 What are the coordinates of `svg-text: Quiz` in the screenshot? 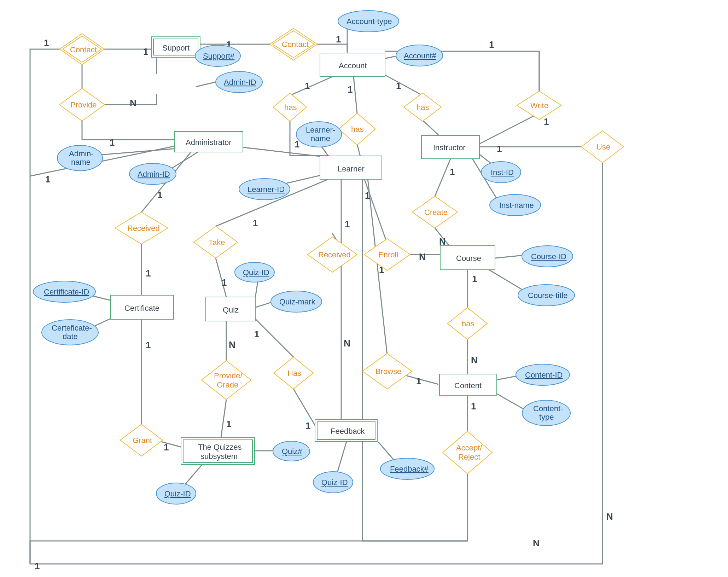 It's located at (231, 310).